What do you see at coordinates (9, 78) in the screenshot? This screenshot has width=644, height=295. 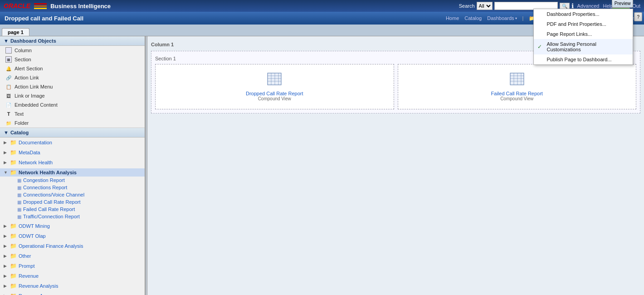 I see `action-link-icon: 🔗` at bounding box center [9, 78].